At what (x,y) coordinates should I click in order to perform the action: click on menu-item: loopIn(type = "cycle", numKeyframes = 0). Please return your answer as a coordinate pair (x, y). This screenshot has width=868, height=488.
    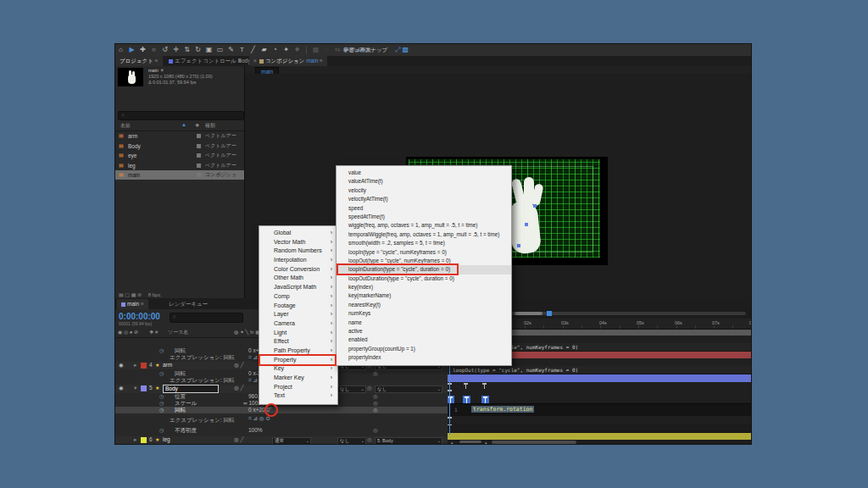
    Looking at the image, I should click on (424, 252).